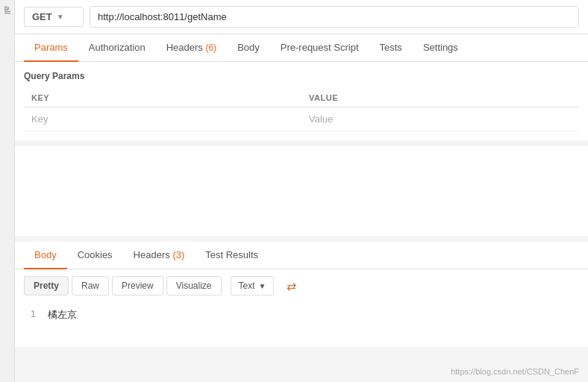 The image size is (588, 382). What do you see at coordinates (252, 286) in the screenshot?
I see `format-dropdown: Text ▼` at bounding box center [252, 286].